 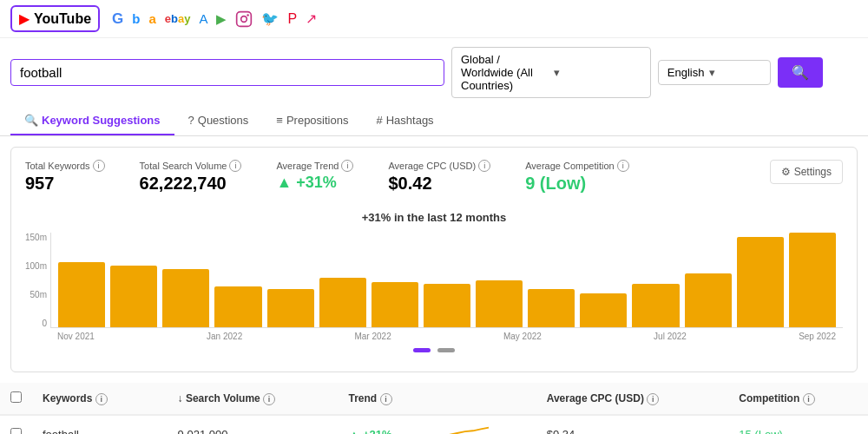 What do you see at coordinates (286, 182) in the screenshot?
I see `trend-arrow-up: ▲` at bounding box center [286, 182].